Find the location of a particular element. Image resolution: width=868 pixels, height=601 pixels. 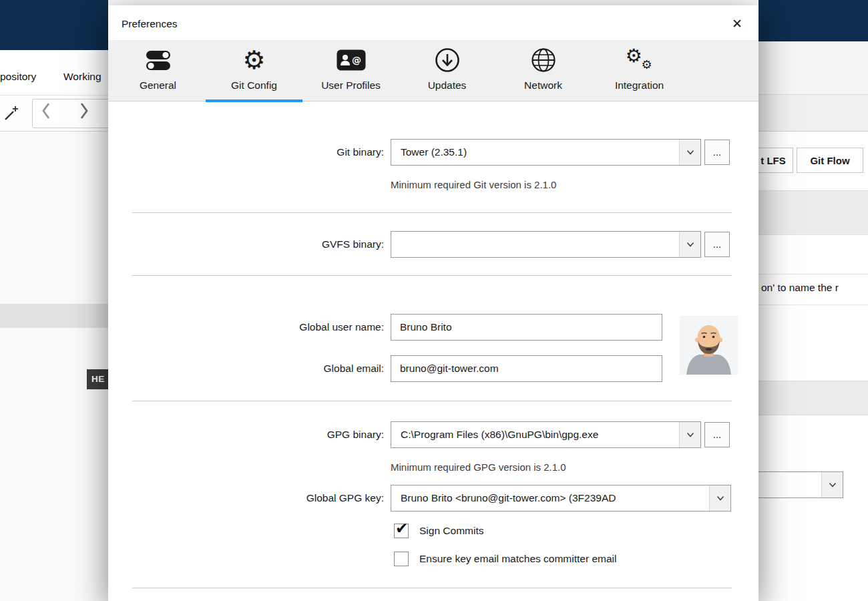

tab-label: Updates is located at coordinates (447, 85).